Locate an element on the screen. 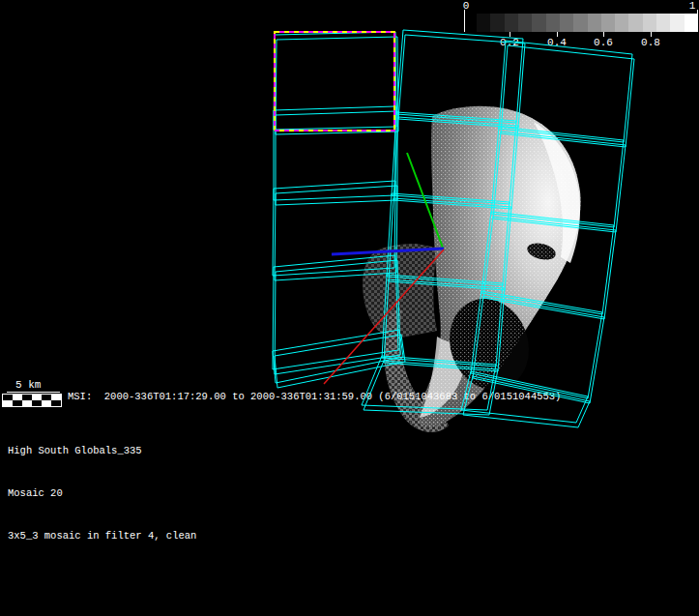 The image size is (699, 616). info-sequence-name: High South Globals_335 is located at coordinates (102, 451).